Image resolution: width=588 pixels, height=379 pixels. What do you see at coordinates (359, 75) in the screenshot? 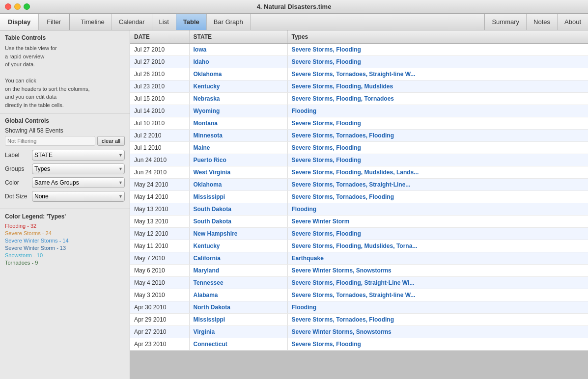
I see `table-row: Jul 26 2010 Oklahoma Severe Storms, Torn…` at bounding box center [359, 75].